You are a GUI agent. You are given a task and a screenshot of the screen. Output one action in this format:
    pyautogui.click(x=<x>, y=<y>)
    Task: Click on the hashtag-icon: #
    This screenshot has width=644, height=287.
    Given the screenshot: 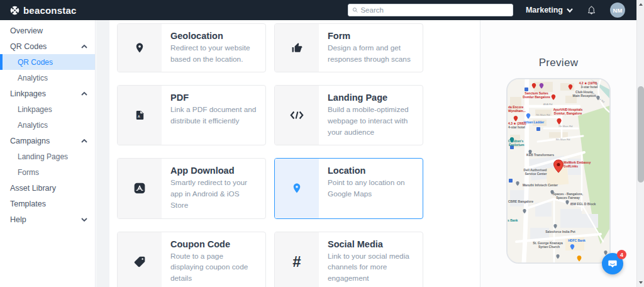 What is the action you would take?
    pyautogui.click(x=297, y=259)
    